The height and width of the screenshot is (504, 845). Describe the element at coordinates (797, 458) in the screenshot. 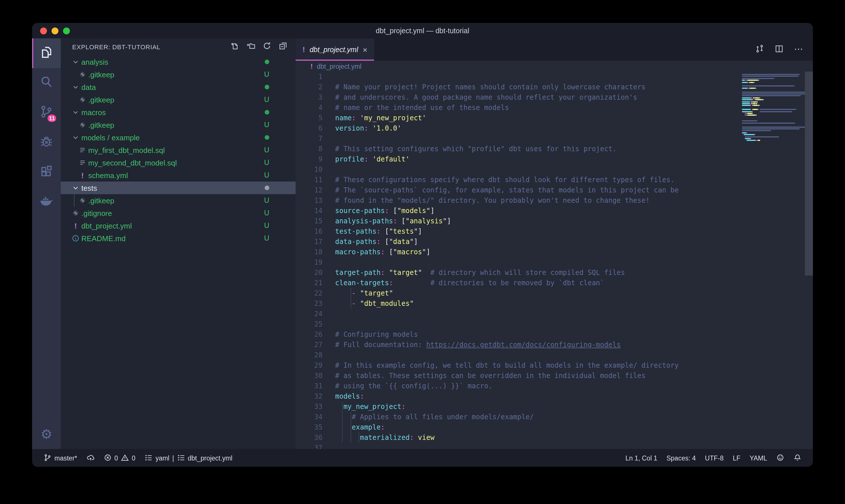

I see `notifications-button` at that location.